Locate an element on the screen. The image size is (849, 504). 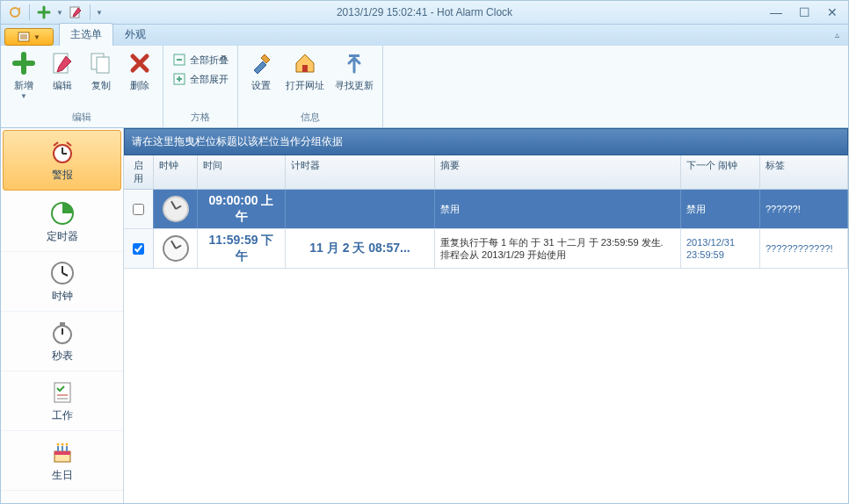
column-header-next: 下一个 闹钟 is located at coordinates (721, 172).